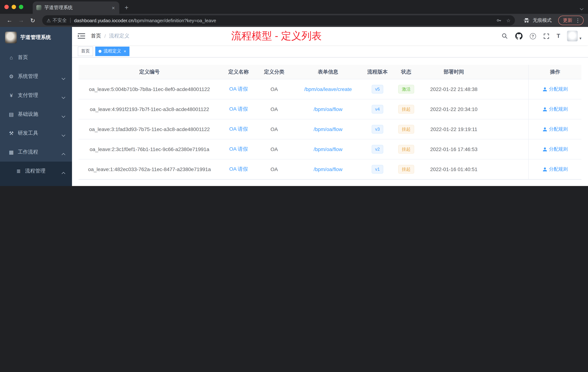 The image size is (588, 372). I want to click on tags-view-bar: 首页 流程定义 ×, so click(330, 51).